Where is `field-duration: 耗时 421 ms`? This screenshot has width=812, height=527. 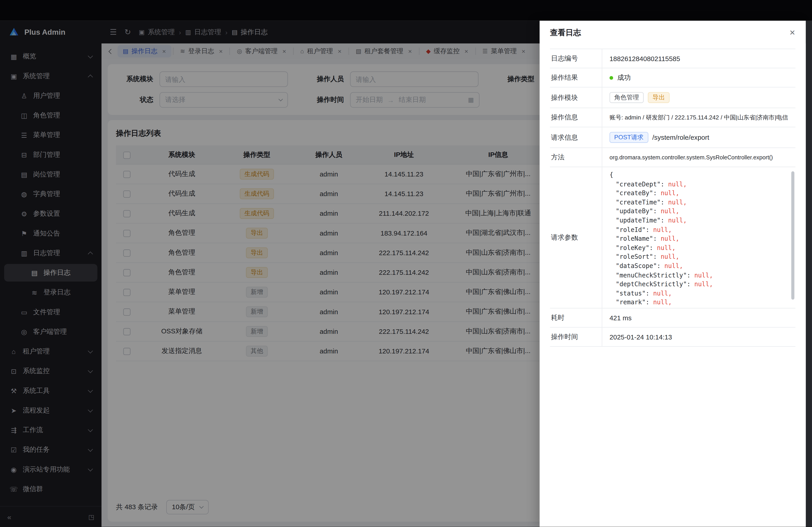 field-duration: 耗时 421 ms is located at coordinates (673, 318).